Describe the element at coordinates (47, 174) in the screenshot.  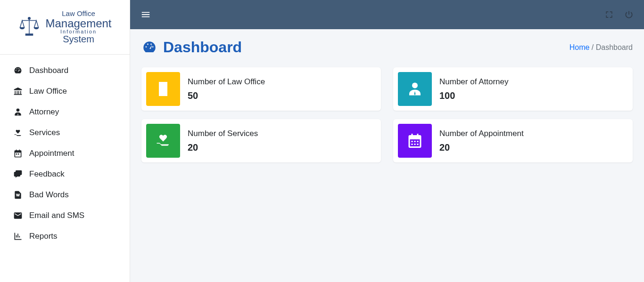
I see `sidebar-item-label: Feedback` at that location.